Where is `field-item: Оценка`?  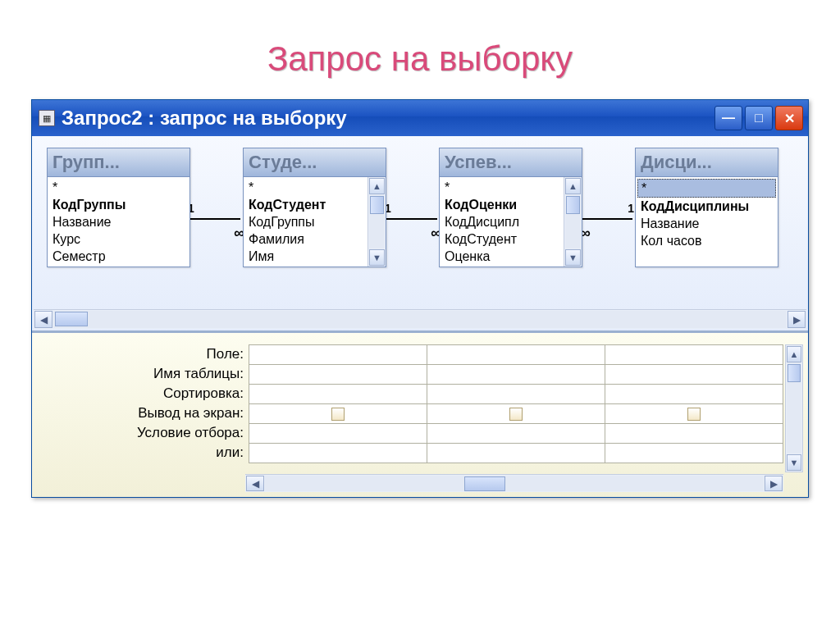 field-item: Оценка is located at coordinates (502, 256).